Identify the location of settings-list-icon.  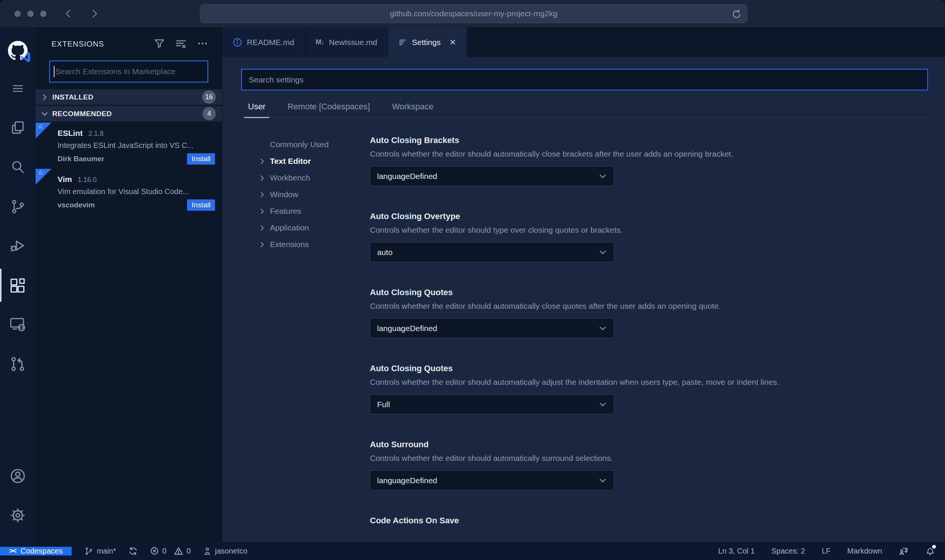
(403, 42).